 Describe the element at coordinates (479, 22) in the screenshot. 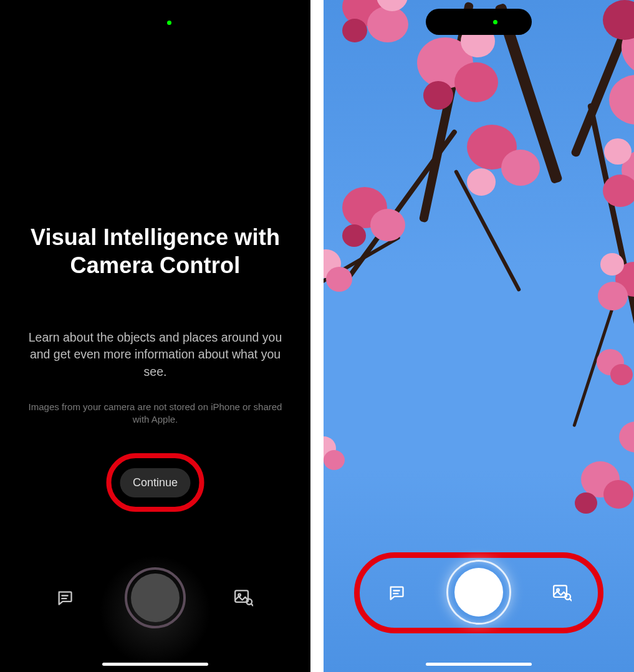

I see `dynamic-island` at that location.